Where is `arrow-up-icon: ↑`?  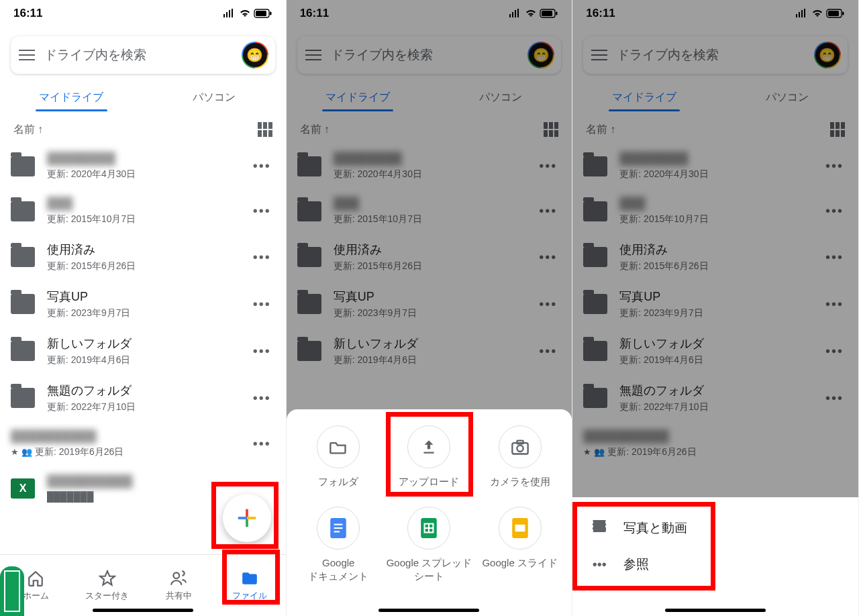 arrow-up-icon: ↑ is located at coordinates (40, 130).